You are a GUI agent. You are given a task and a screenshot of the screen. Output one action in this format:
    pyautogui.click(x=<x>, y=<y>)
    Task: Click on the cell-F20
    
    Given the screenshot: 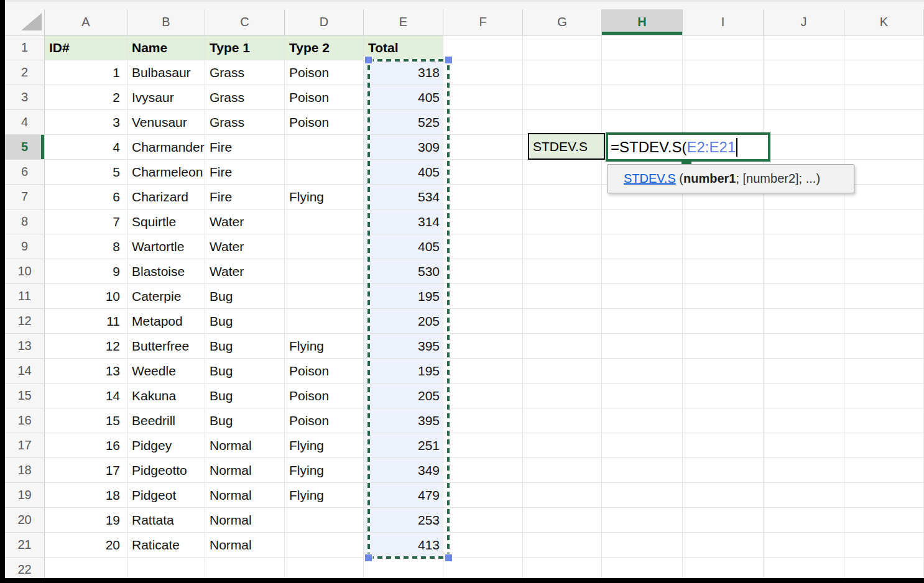 What is the action you would take?
    pyautogui.click(x=483, y=520)
    